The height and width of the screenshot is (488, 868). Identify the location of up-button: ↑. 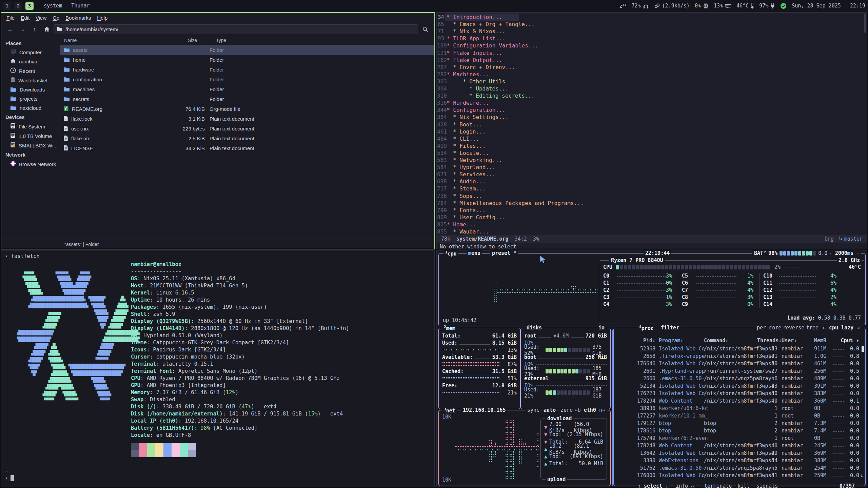
(35, 29).